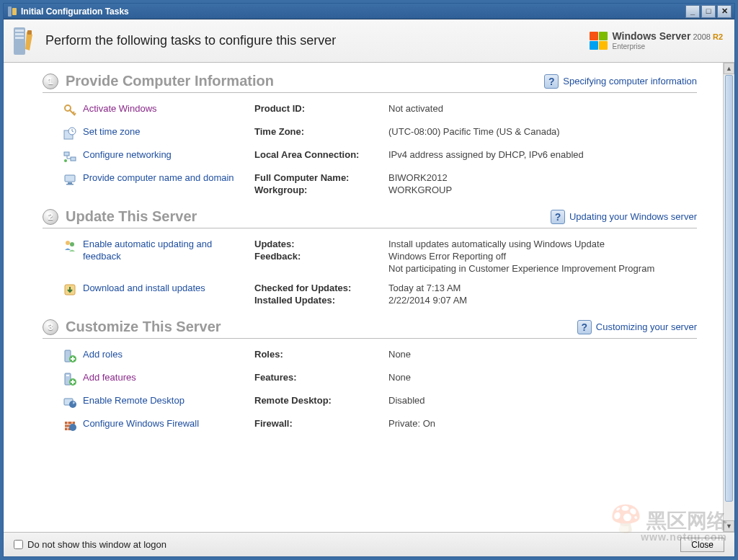 The height and width of the screenshot is (560, 738). Describe the element at coordinates (708, 12) in the screenshot. I see `maximize-button: □` at that location.